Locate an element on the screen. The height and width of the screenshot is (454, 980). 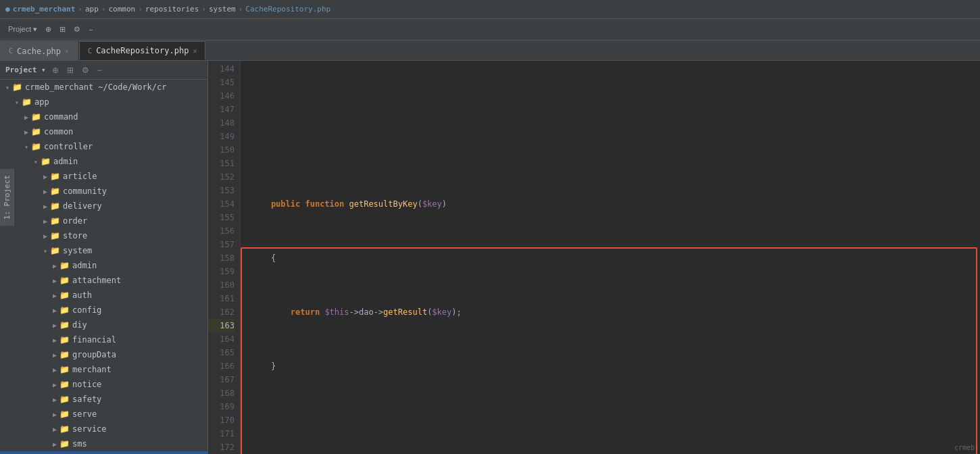
title-bar: ● crmeb_merchant › app › common › reposi… is located at coordinates (490, 9).